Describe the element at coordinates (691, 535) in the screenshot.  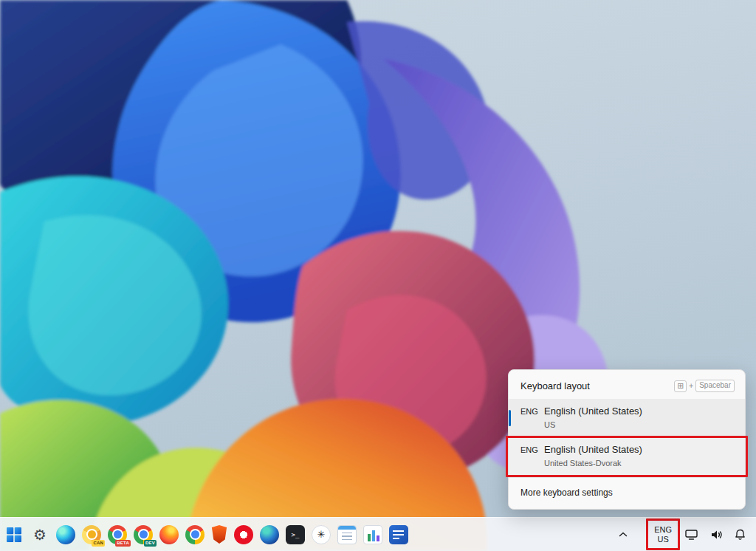
I see `network-tray-button` at that location.